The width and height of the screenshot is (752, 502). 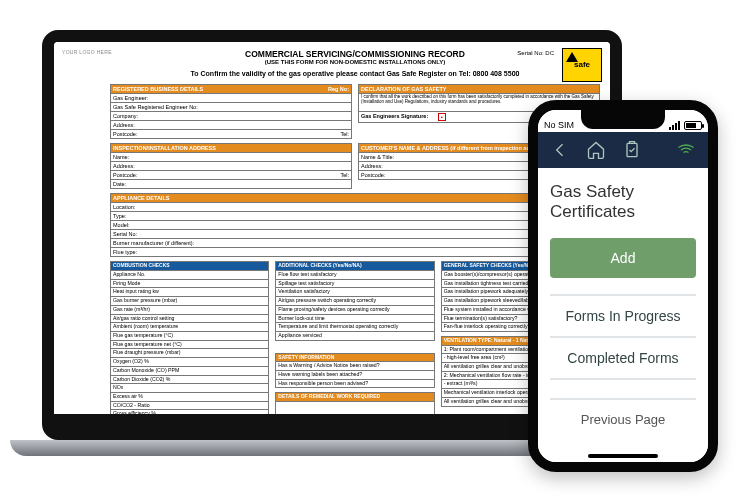 I want to click on field: Flue gas temperature net (°C), so click(x=190, y=346).